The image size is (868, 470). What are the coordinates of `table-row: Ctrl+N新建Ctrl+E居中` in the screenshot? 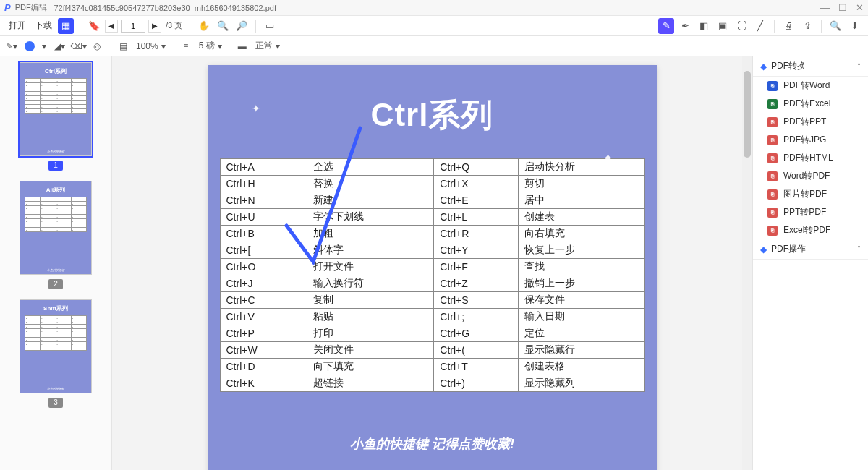 It's located at (433, 201).